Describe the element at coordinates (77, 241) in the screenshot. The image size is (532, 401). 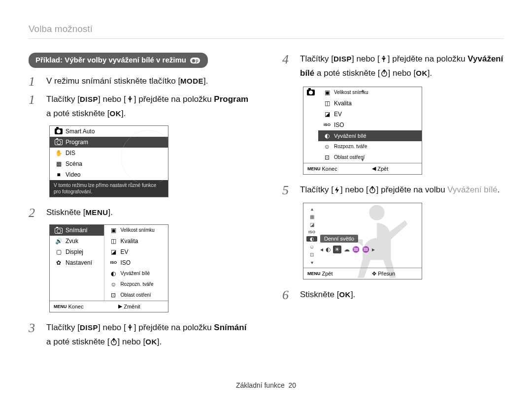
I see `list-item: 🔊Zvuk` at that location.